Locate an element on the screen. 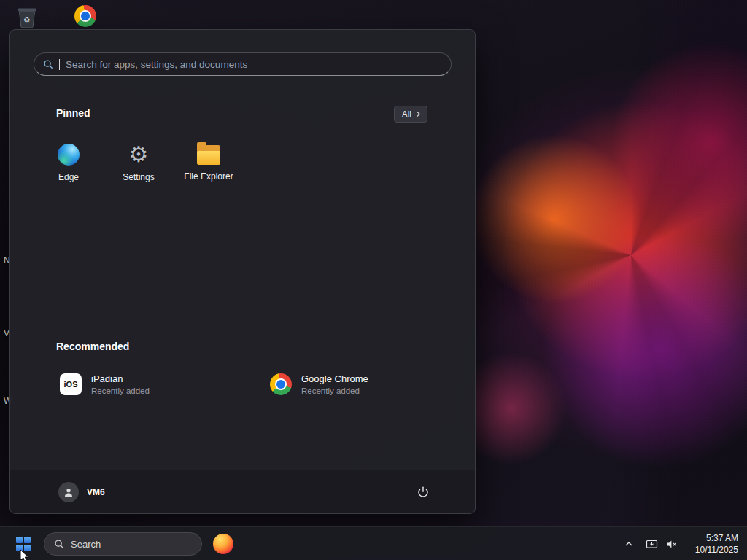  clock: 5:37 AM 10/11/2025 is located at coordinates (716, 544).